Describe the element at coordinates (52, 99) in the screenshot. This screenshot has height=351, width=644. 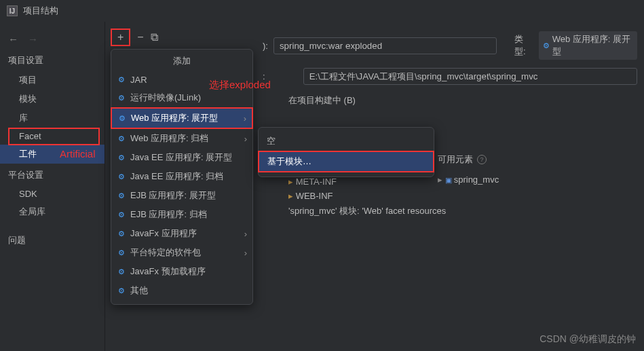
I see `sidebar-item-modules: 模块` at that location.